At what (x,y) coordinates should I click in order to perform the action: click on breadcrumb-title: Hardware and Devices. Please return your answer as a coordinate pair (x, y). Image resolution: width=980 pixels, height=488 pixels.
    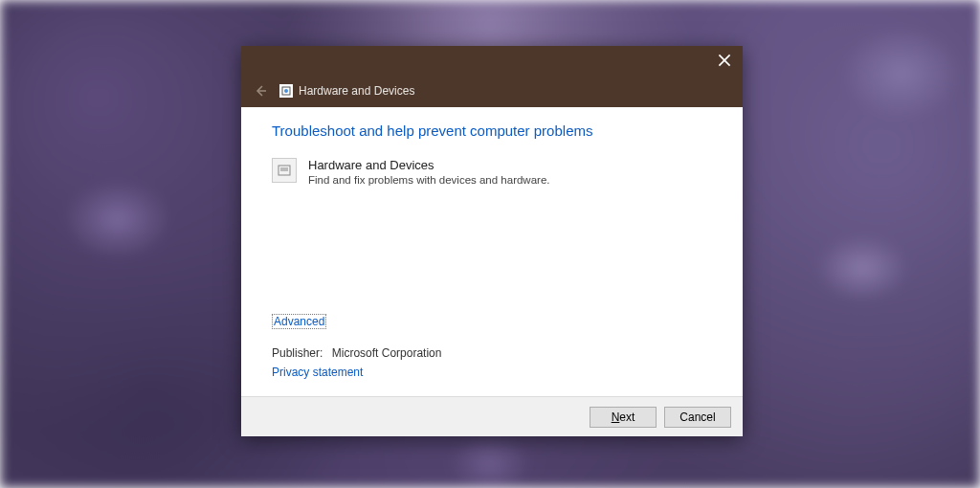
    Looking at the image, I should click on (356, 91).